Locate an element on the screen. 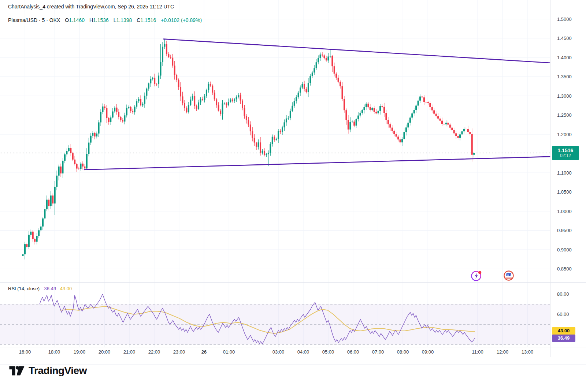  price-tick-label: 0.9000 is located at coordinates (564, 250).